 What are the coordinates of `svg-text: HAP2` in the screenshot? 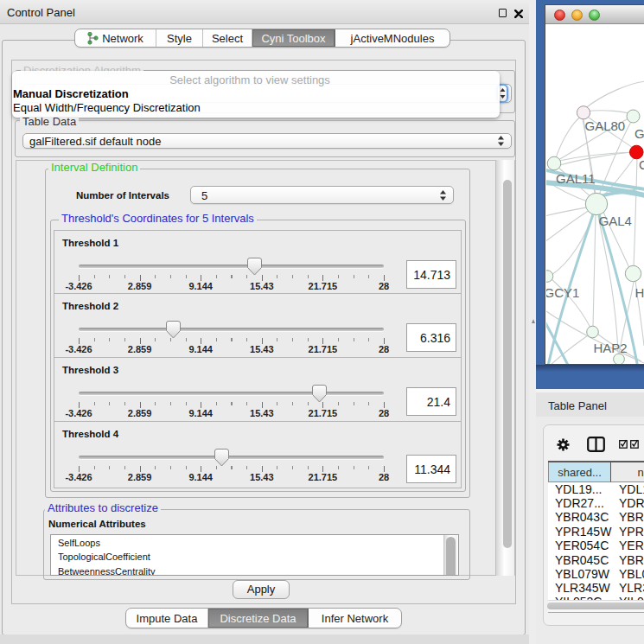 It's located at (610, 348).